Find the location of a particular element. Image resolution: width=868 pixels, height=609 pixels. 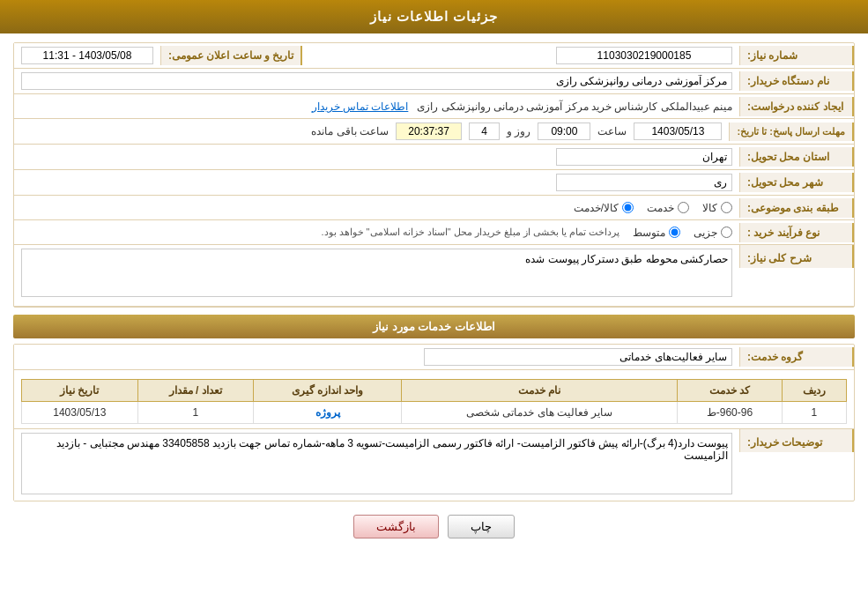

mohlat-baqi-label: ساعت باقی مانده is located at coordinates (350, 131).